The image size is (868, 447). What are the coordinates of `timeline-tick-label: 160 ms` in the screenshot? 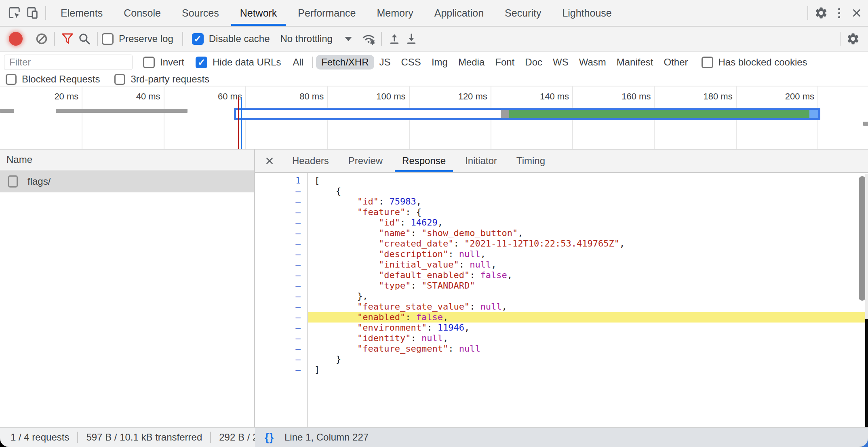 It's located at (620, 97).